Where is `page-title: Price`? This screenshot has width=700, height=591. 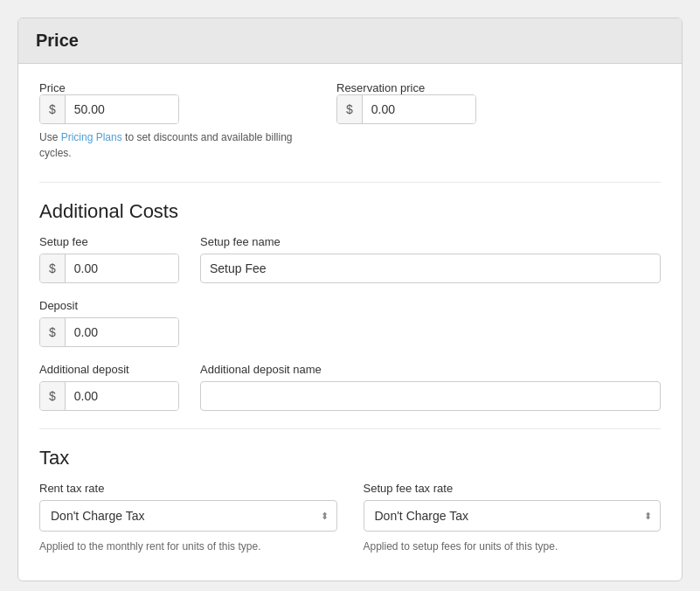
page-title: Price is located at coordinates (350, 40).